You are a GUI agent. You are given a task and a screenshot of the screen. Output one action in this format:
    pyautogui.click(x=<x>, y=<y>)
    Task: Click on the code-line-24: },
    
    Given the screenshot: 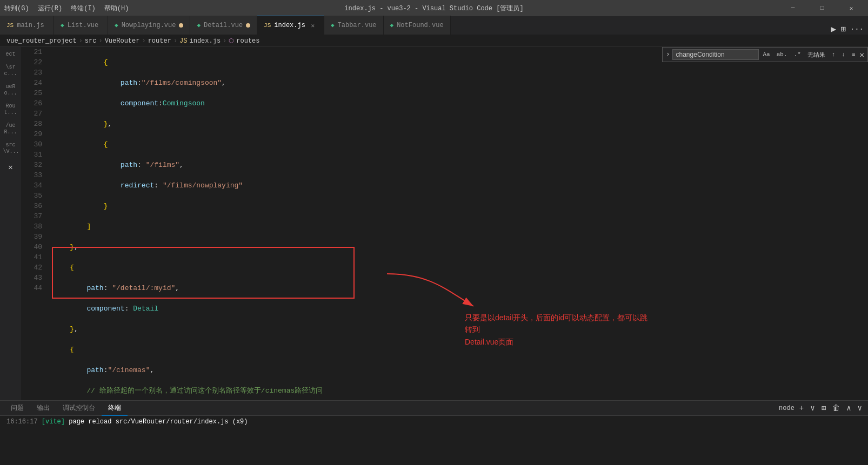 What is the action you would take?
    pyautogui.click(x=460, y=124)
    